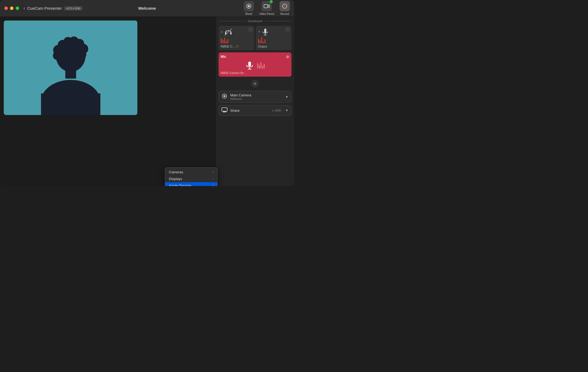  Describe the element at coordinates (228, 32) in the screenshot. I see `headphone-icon` at that location.